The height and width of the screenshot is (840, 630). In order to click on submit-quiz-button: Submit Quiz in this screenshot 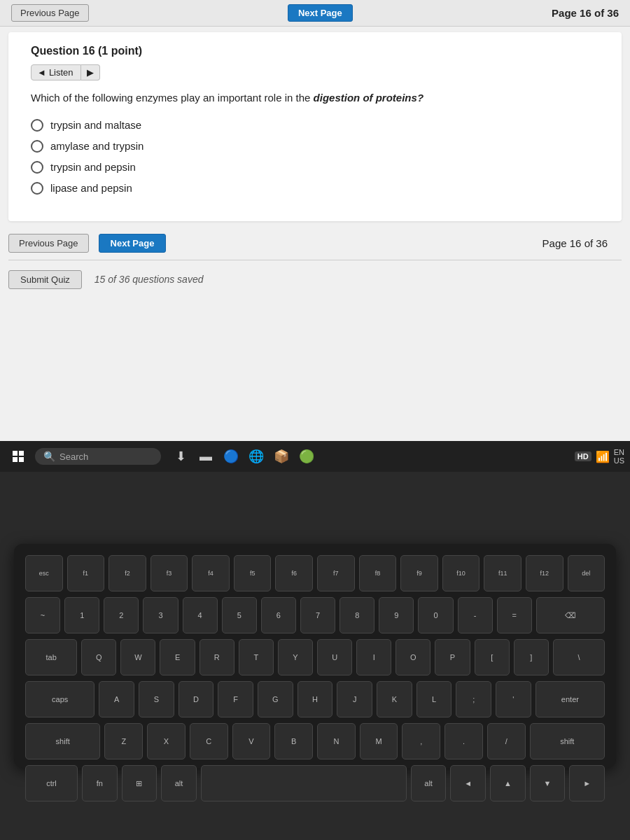, I will do `click(45, 280)`.